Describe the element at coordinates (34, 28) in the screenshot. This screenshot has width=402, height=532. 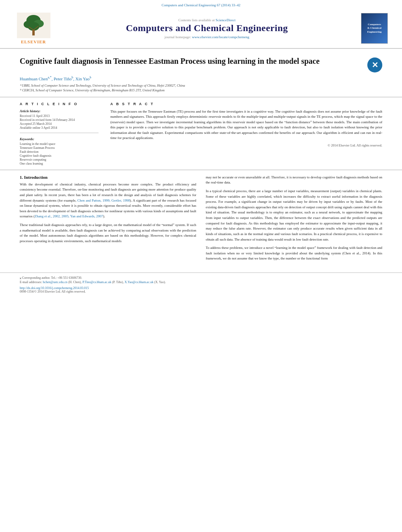
I see `elsevier-logo: ELSEVIER` at that location.